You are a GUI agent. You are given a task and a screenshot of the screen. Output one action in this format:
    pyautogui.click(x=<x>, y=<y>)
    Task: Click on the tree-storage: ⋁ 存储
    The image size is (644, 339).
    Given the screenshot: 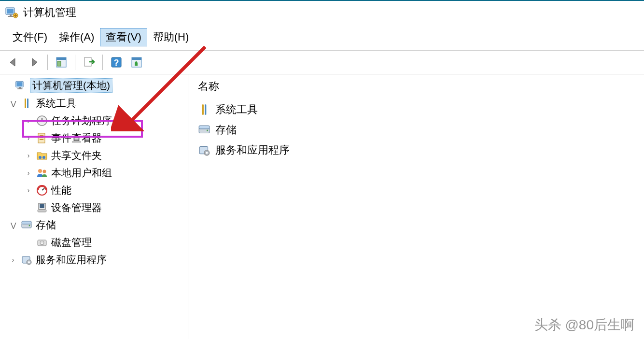 What is the action you would take?
    pyautogui.click(x=94, y=225)
    